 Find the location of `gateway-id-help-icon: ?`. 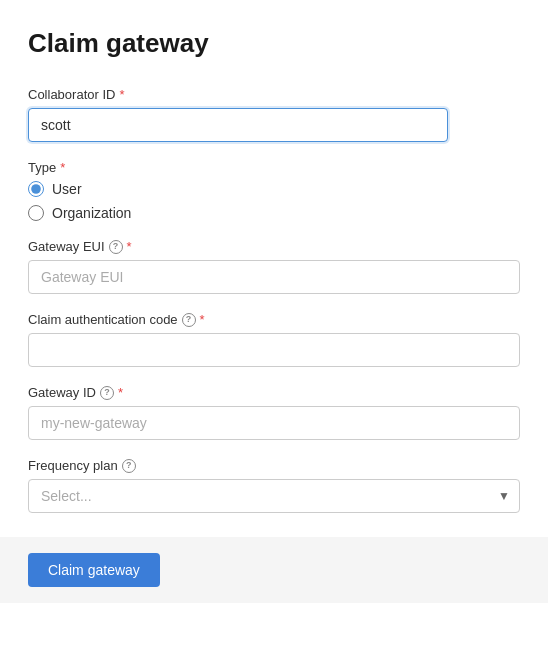

gateway-id-help-icon: ? is located at coordinates (107, 393).